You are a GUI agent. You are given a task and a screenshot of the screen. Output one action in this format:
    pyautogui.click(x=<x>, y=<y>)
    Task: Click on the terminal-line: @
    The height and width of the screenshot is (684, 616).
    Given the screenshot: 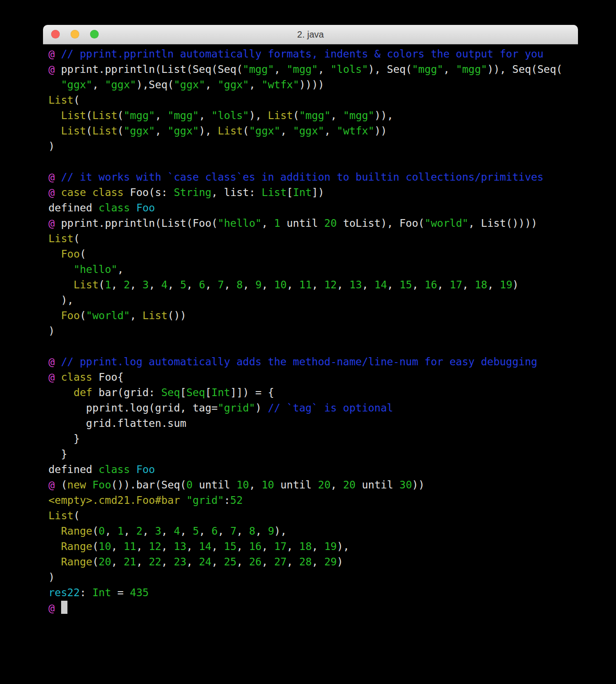 What is the action you would take?
    pyautogui.click(x=313, y=608)
    